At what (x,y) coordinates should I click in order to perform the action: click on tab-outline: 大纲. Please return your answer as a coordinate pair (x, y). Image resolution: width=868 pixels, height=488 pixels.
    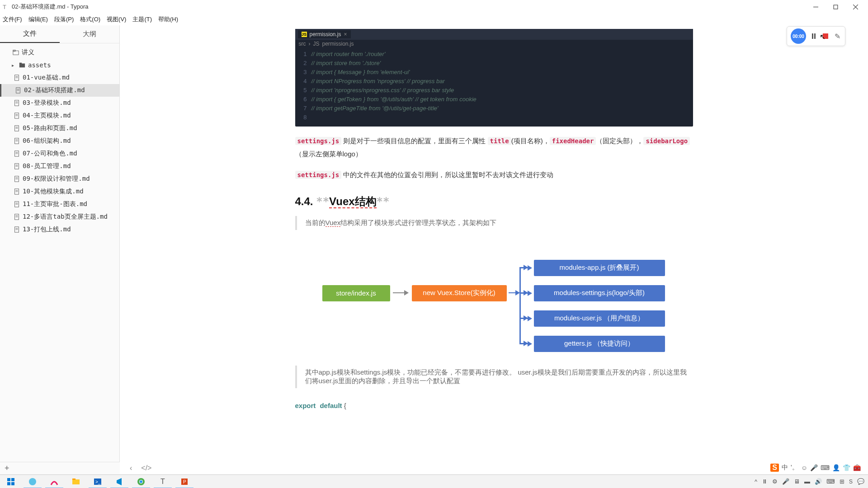
    Looking at the image, I should click on (90, 34).